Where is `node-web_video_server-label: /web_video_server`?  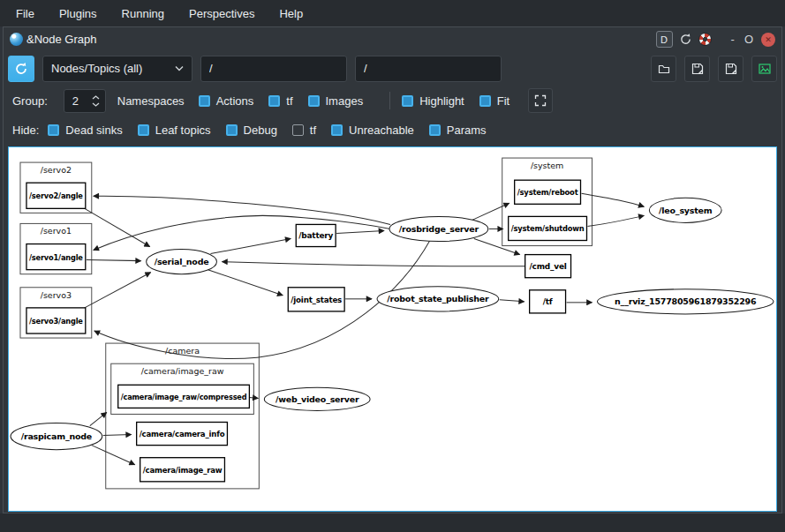 node-web_video_server-label: /web_video_server is located at coordinates (318, 399).